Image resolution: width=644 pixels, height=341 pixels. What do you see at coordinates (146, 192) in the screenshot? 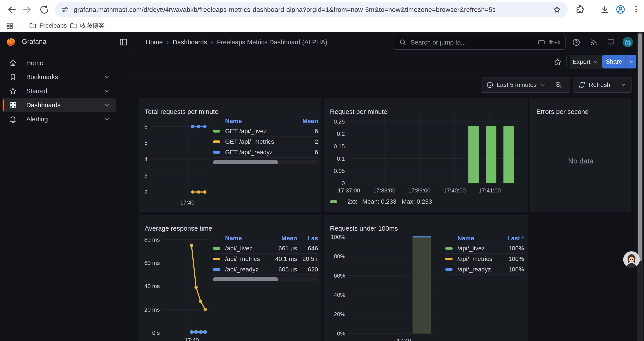
I see `svg-text: 2` at bounding box center [146, 192].